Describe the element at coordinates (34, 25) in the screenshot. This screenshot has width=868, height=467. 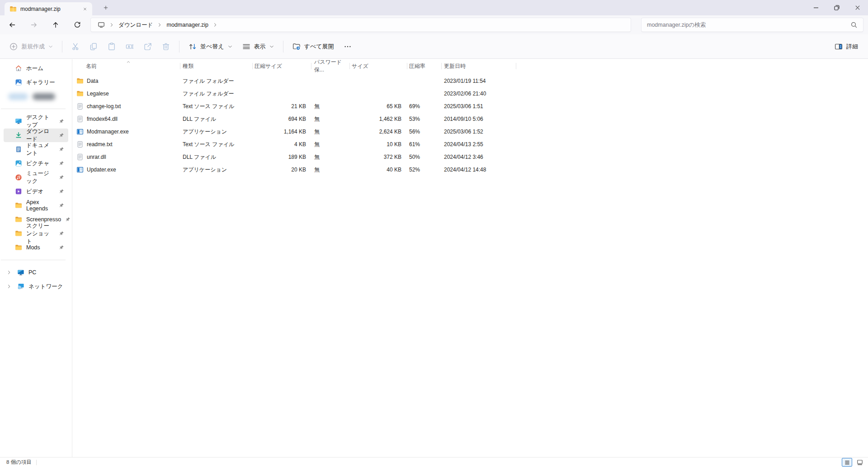
I see `forward-button` at that location.